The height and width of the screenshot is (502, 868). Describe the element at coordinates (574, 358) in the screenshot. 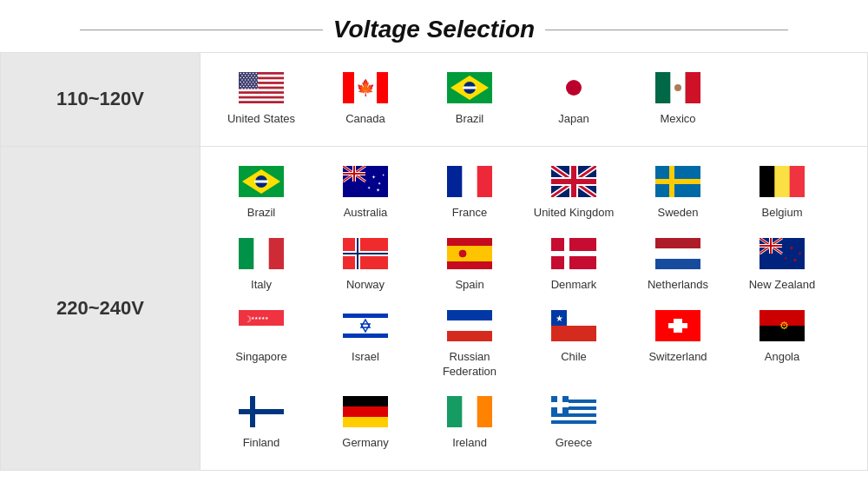

I see `country-name-cl: Chile` at that location.